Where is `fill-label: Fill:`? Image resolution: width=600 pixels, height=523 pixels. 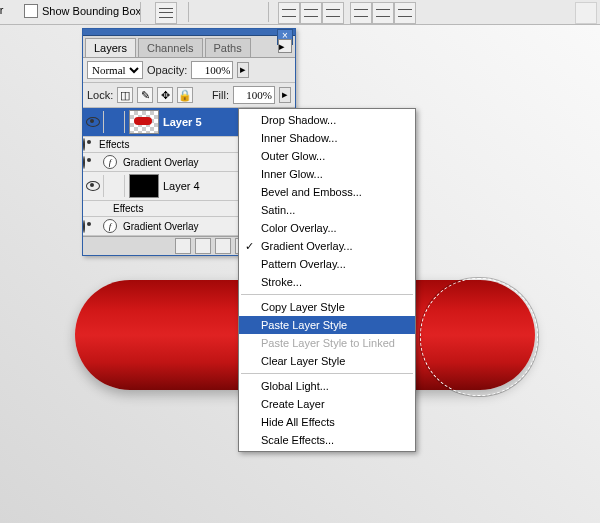
fill-label: Fill: is located at coordinates (220, 95).